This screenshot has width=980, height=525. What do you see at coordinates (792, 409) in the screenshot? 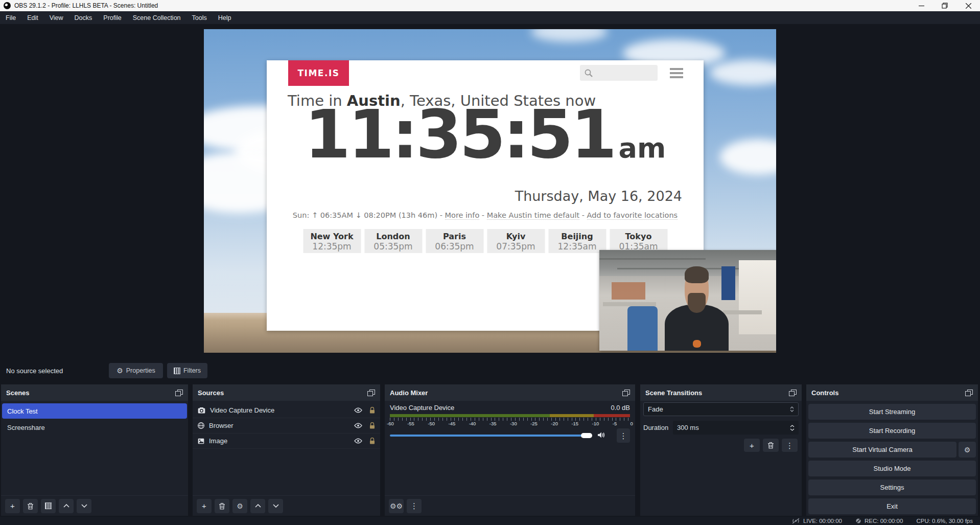
I see `select-arrows-icon` at bounding box center [792, 409].